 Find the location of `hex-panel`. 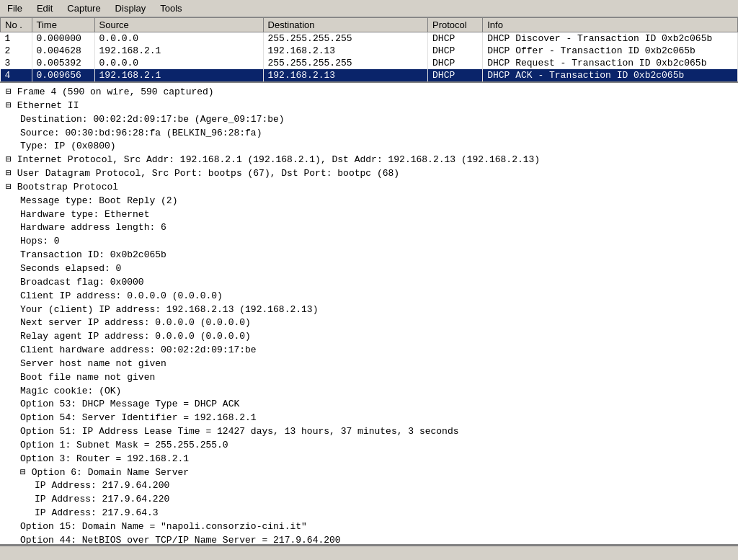

hex-panel is located at coordinates (369, 553).